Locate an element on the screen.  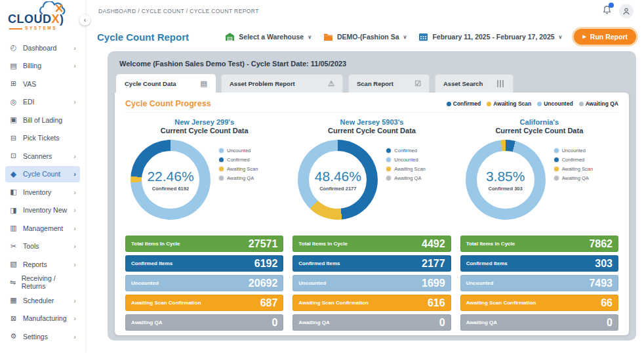
client-select: DEMO-(Fashion Sa ∨ is located at coordinates (365, 37).